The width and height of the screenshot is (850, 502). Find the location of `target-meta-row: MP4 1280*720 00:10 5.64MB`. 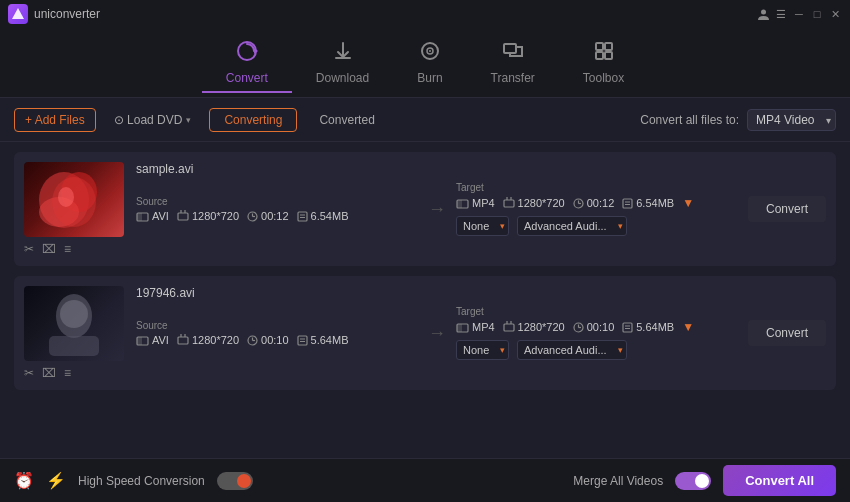

target-meta-row: MP4 1280*720 00:10 5.64MB is located at coordinates (597, 327).